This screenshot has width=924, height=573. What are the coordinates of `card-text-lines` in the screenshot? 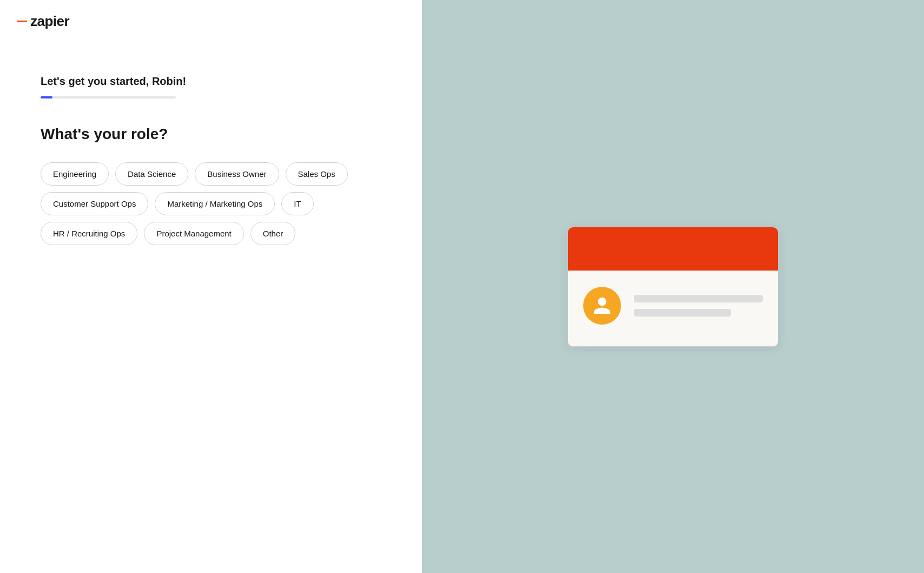 It's located at (698, 306).